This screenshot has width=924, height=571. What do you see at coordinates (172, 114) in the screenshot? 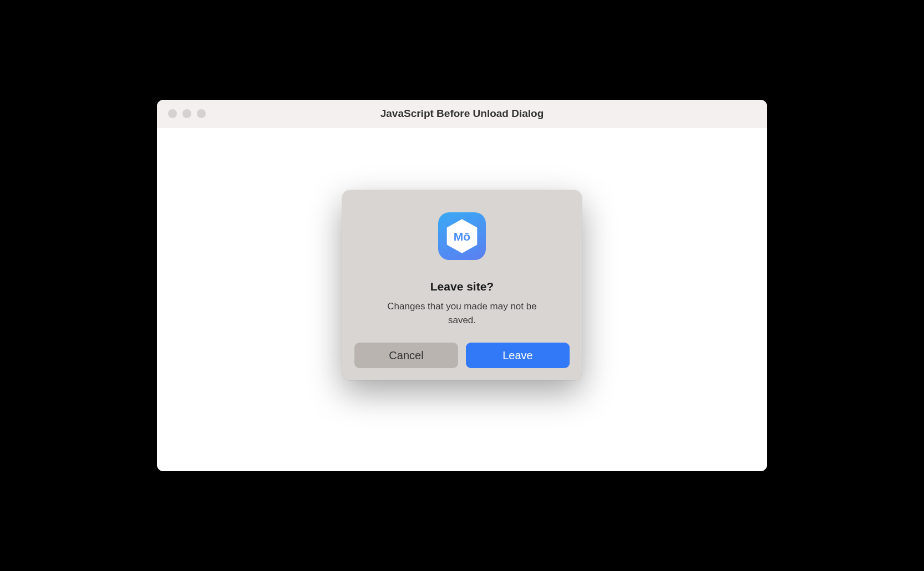
I see `close-window-button` at bounding box center [172, 114].